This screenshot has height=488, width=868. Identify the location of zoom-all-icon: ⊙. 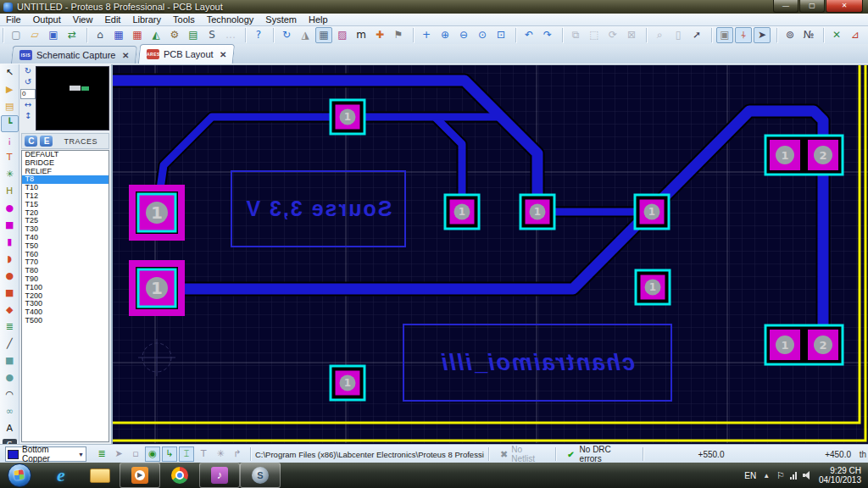
(482, 36).